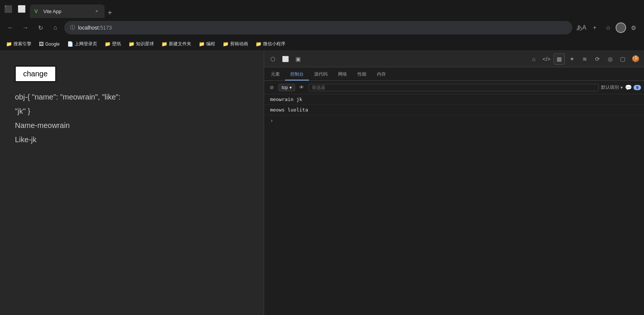  Describe the element at coordinates (610, 88) in the screenshot. I see `log-level-label: 默认级别` at that location.